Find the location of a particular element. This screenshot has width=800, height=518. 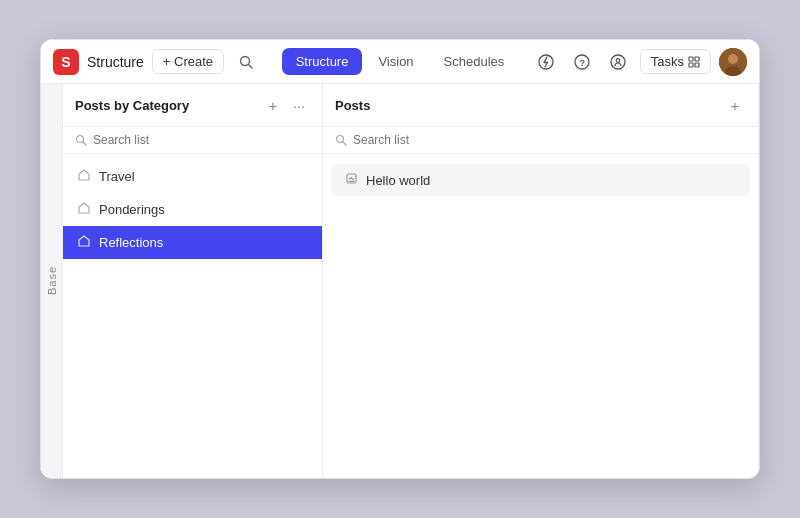

post-edit-icon is located at coordinates (352, 180).